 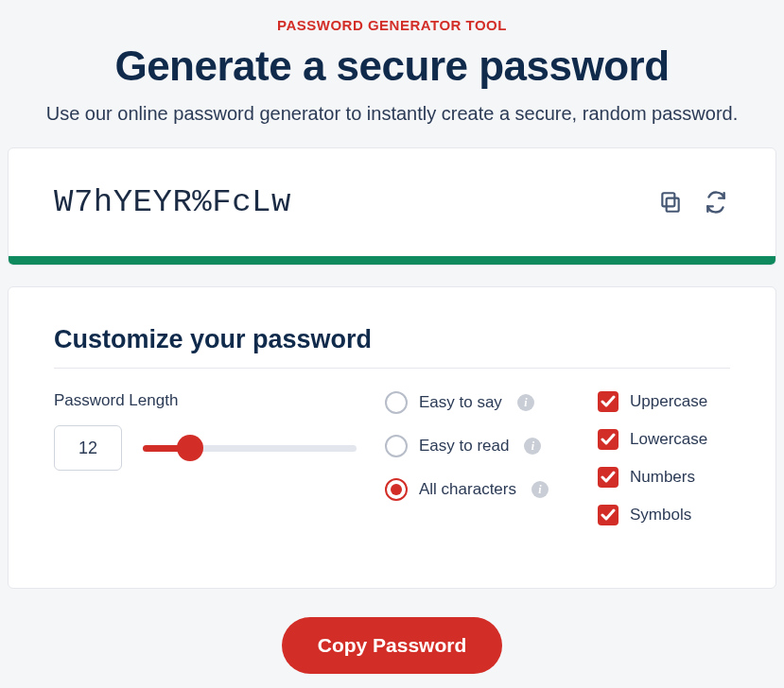 I want to click on divider, so click(x=392, y=369).